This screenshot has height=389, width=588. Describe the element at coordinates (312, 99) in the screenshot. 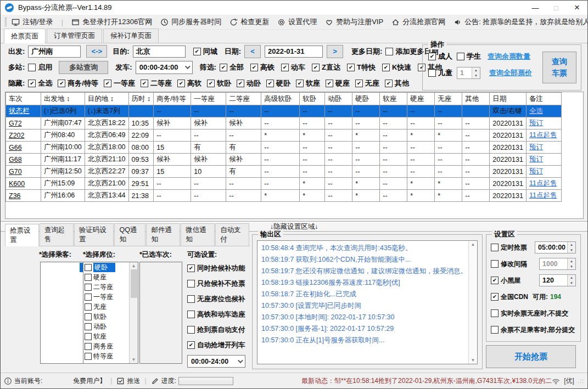

I see `column-header: 软卧` at that location.